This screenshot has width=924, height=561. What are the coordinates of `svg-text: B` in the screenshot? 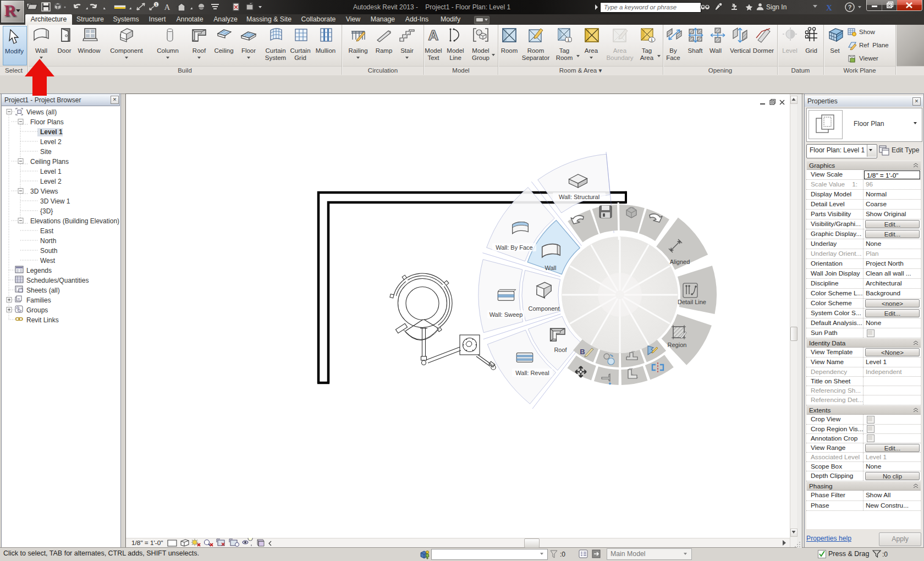 It's located at (582, 352).